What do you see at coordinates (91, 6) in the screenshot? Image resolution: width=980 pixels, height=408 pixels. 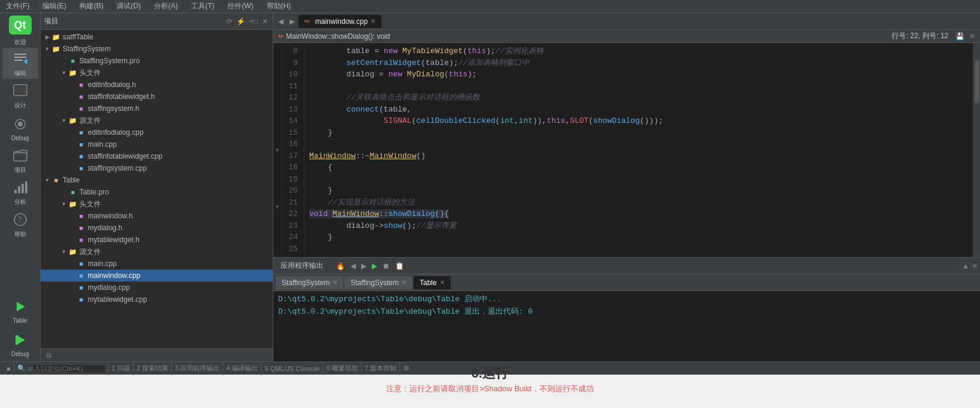 I see `menu-build: 构建(B)` at bounding box center [91, 6].